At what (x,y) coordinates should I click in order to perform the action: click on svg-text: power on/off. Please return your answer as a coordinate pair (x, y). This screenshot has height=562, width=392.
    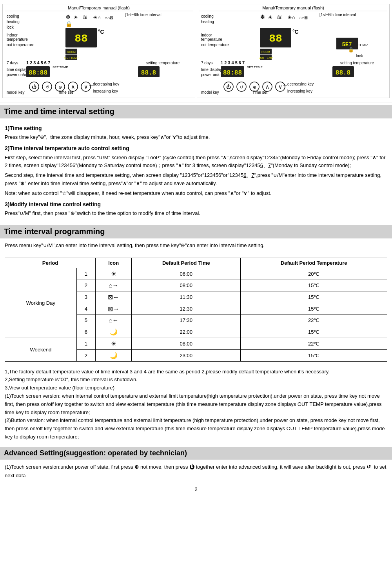
    Looking at the image, I should click on (17, 75).